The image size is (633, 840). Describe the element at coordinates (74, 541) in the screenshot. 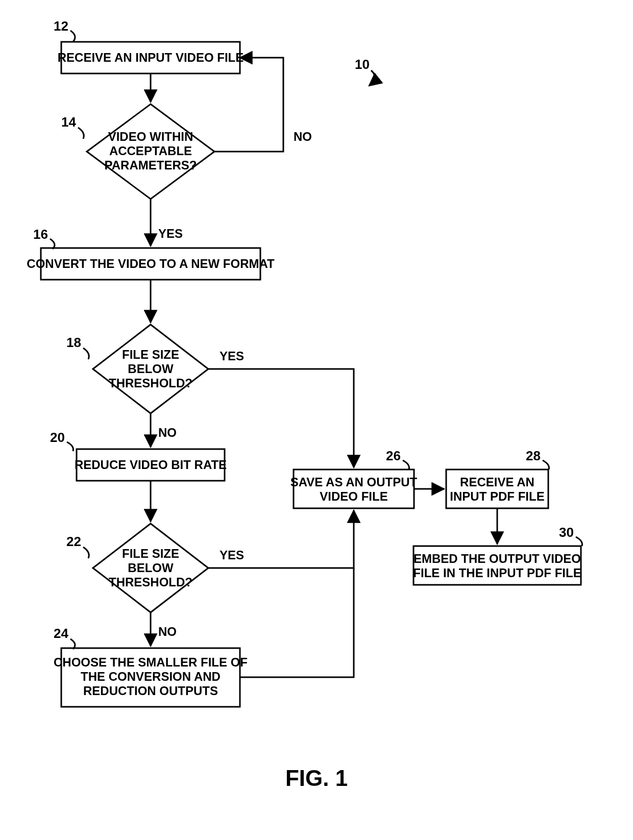

I see `ref-22: 22` at that location.